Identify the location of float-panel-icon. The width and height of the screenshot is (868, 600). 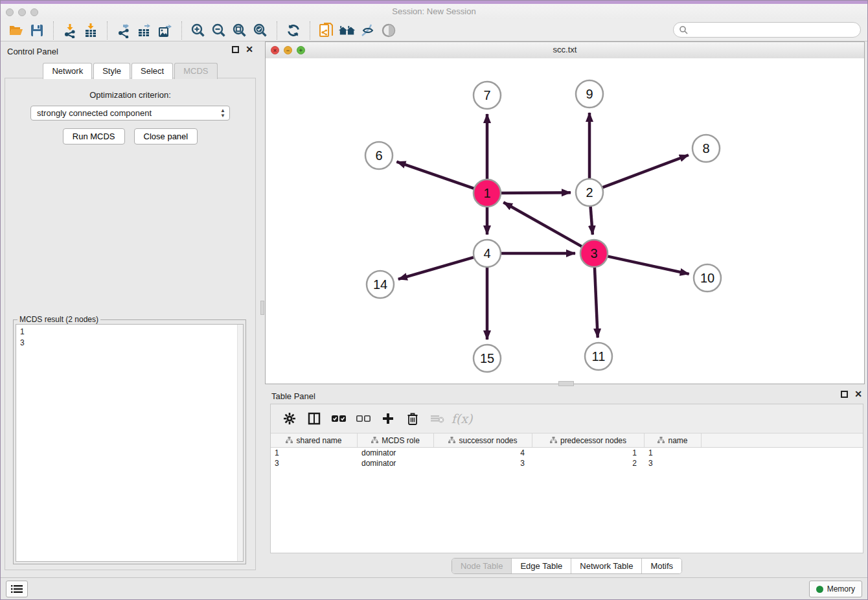
(236, 49).